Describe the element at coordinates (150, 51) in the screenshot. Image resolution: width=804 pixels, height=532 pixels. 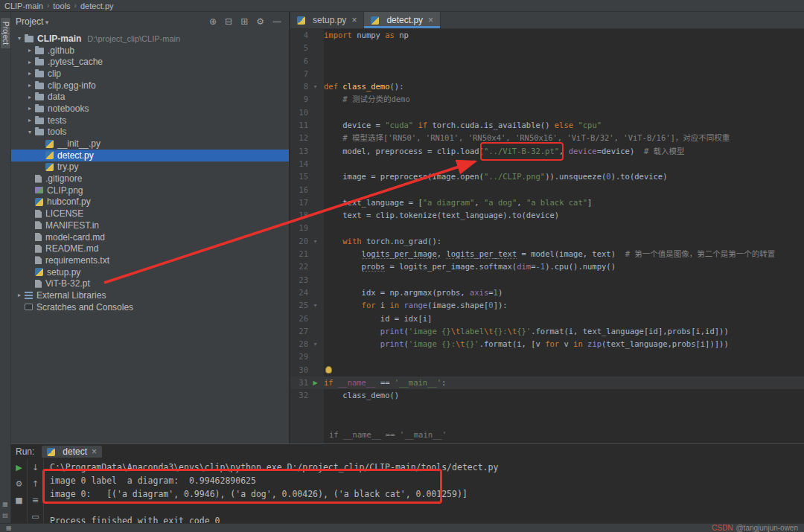
I see `tree-item-github: ▸.github` at that location.